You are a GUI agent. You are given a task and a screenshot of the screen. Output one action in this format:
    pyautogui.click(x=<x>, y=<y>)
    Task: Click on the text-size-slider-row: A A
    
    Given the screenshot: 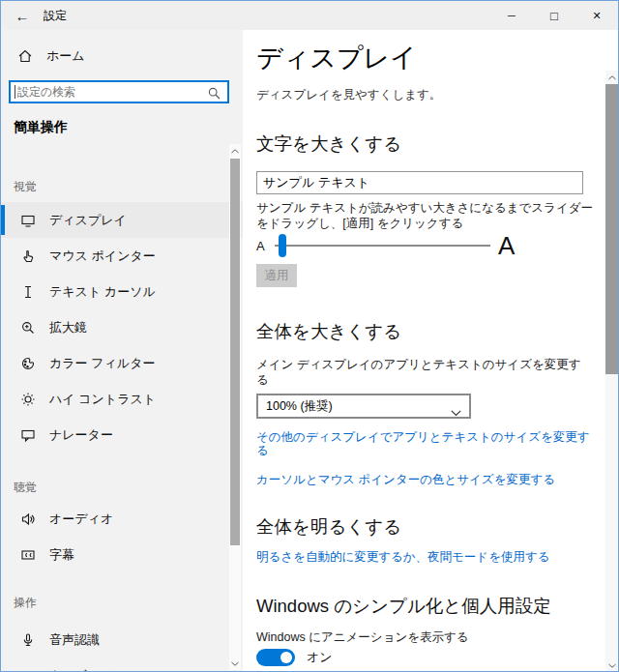 What is the action you would take?
    pyautogui.click(x=424, y=246)
    